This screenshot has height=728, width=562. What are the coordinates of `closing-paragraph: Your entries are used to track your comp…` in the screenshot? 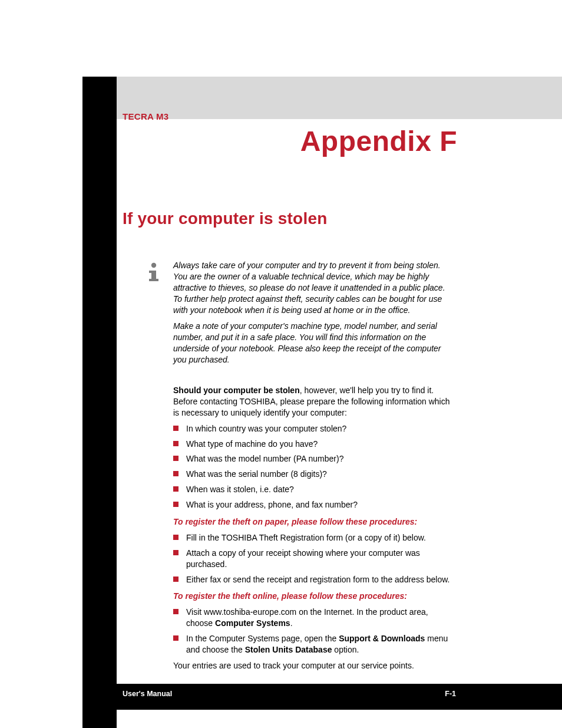 It's located at (315, 666).